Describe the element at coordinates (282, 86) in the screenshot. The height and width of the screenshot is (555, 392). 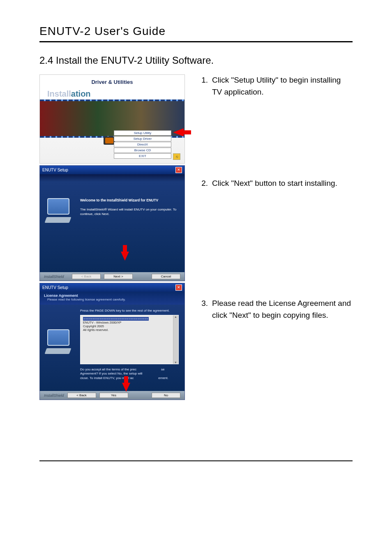
I see `step-text: Click "Setup Utility" to begin installin…` at that location.